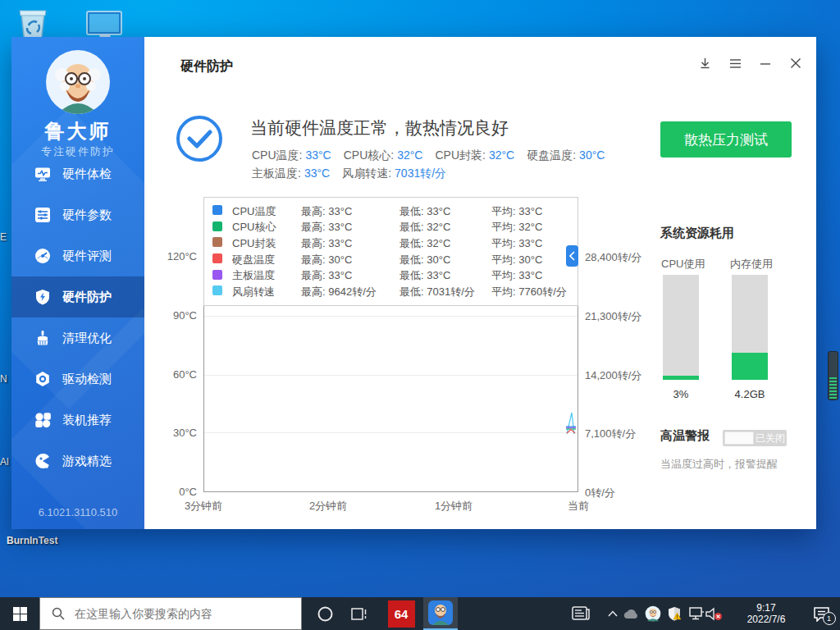 The width and height of the screenshot is (840, 630). What do you see at coordinates (578, 506) in the screenshot?
I see `x-axis-tick: 当前` at bounding box center [578, 506].